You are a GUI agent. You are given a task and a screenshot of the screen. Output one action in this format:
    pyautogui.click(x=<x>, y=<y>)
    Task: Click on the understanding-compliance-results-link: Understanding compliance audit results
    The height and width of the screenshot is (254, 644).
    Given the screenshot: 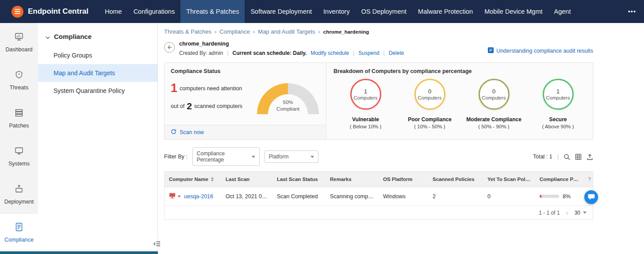 What is the action you would take?
    pyautogui.click(x=545, y=51)
    